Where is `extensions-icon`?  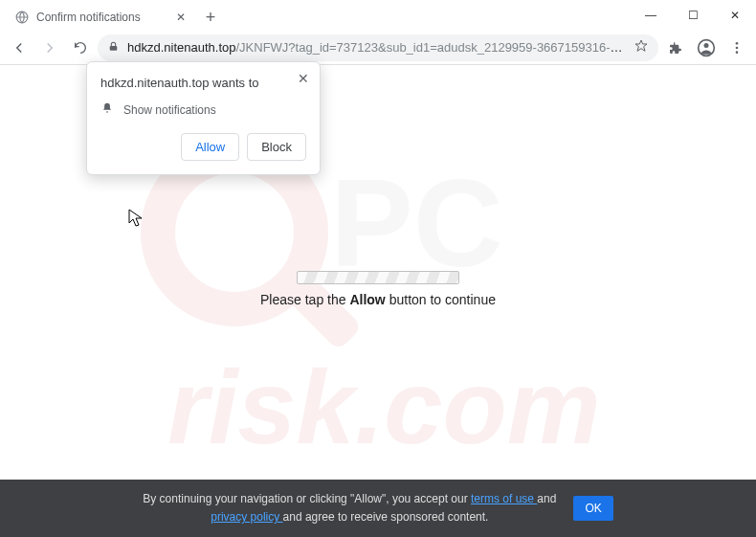
extensions-icon is located at coordinates (676, 48).